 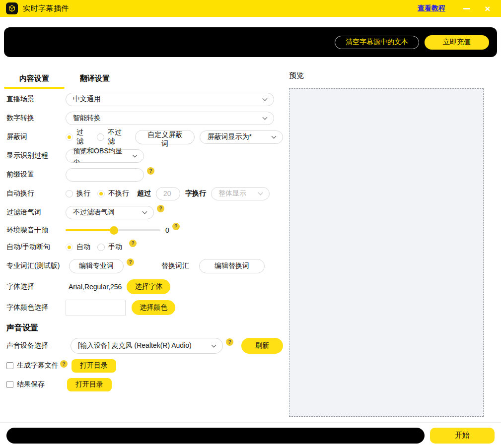 I want to click on sentence-break-help-icon: ?, so click(x=133, y=243).